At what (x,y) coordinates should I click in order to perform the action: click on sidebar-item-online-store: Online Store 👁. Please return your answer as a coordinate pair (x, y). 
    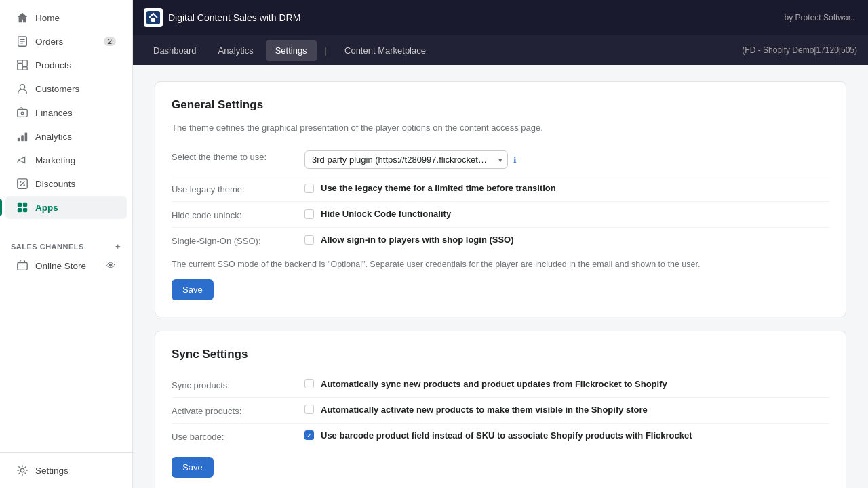
    Looking at the image, I should click on (66, 266).